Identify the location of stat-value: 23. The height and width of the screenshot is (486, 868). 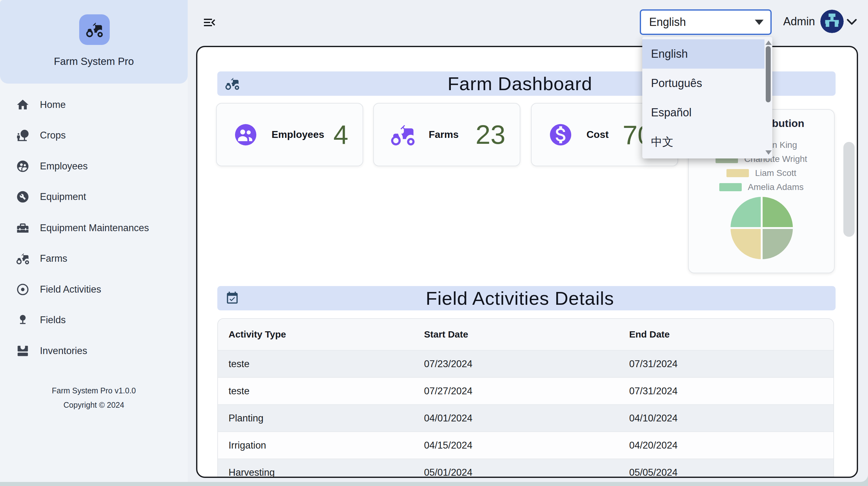
(491, 135).